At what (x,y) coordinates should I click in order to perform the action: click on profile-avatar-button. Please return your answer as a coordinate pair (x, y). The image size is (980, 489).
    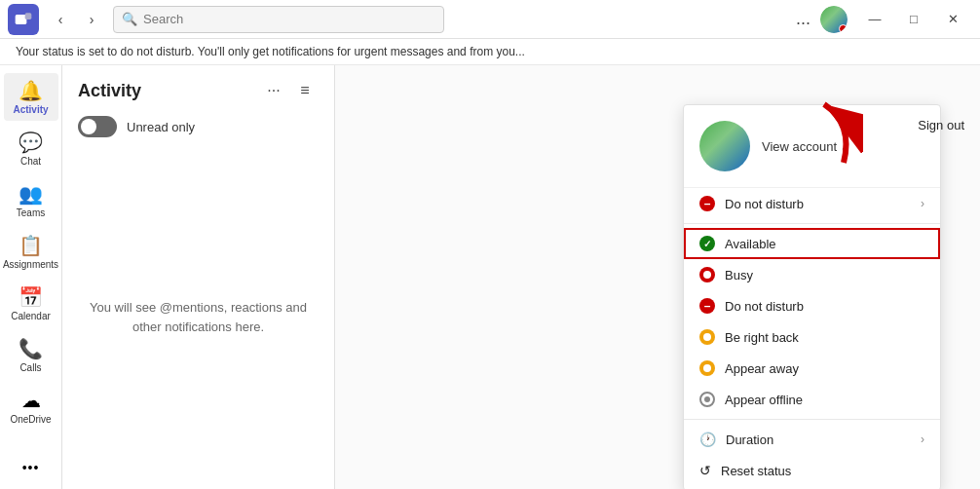
    Looking at the image, I should click on (834, 19).